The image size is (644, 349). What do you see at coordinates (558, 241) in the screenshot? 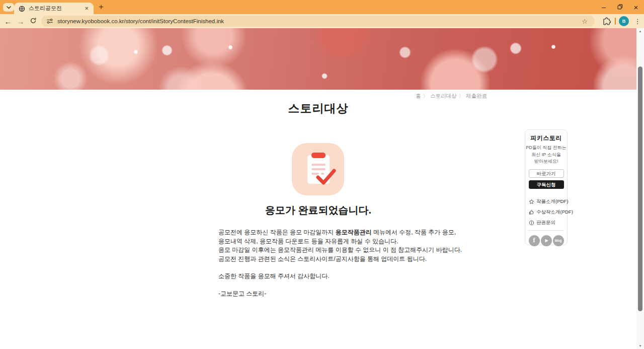
I see `blog-icon: blog` at bounding box center [558, 241].